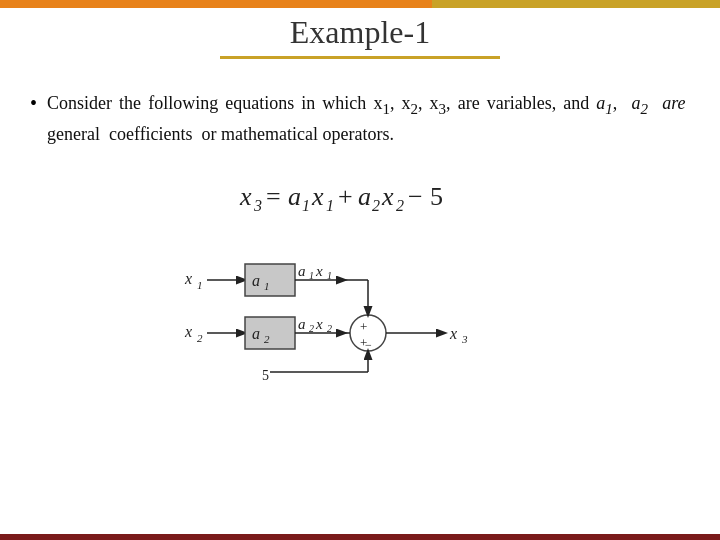 This screenshot has width=720, height=540. I want to click on bullet-section: • Consider the following equations in wh…, so click(360, 120).